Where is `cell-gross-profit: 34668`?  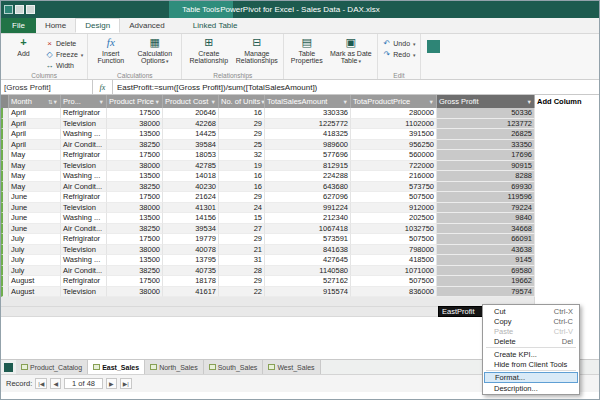
cell-gross-profit: 34668 is located at coordinates (486, 230).